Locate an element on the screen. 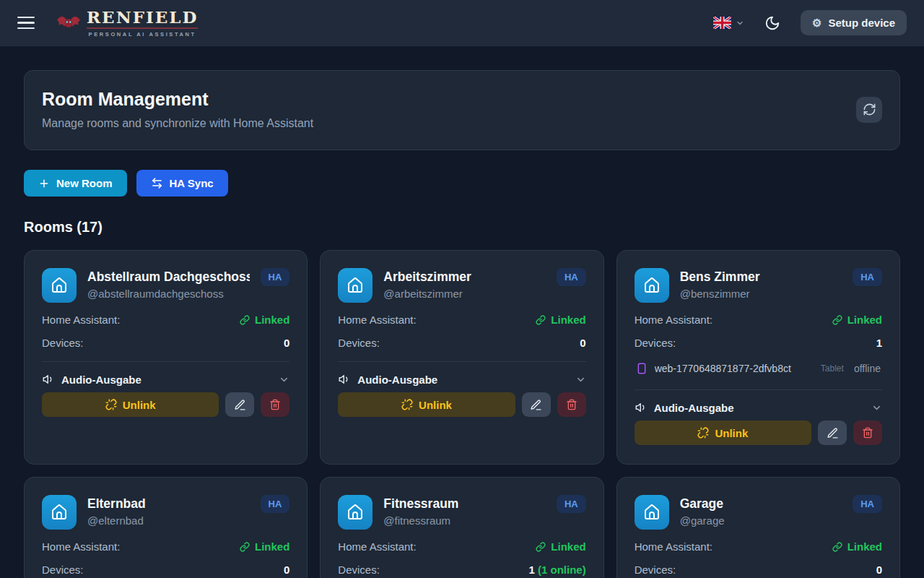 The image size is (924, 578). room-card: Bens Zimmer @benszimmer HA Home Assistan… is located at coordinates (758, 357).